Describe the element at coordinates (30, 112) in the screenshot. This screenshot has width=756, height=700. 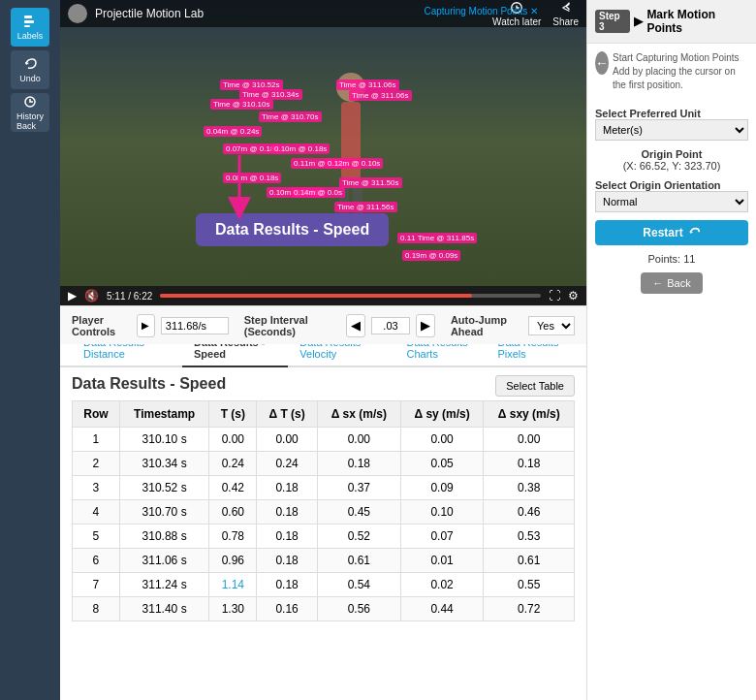
I see `sidebar-history-btn: HistoryBack` at that location.